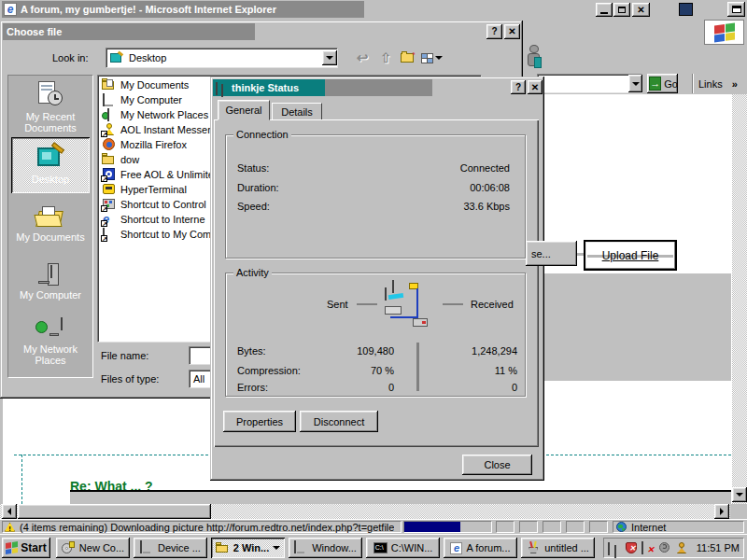  What do you see at coordinates (622, 9) in the screenshot?
I see `restore-button` at bounding box center [622, 9].